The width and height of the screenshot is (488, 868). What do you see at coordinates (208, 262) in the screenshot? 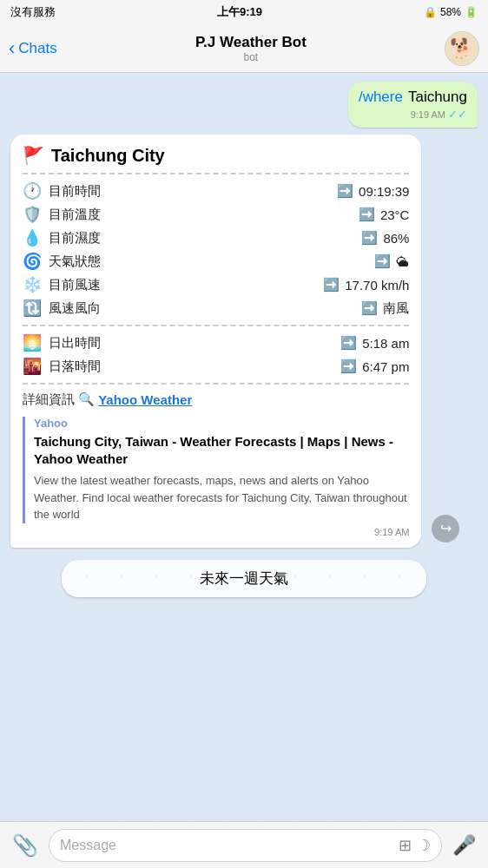
I see `condition-label-zh: 天氣狀態` at bounding box center [208, 262].